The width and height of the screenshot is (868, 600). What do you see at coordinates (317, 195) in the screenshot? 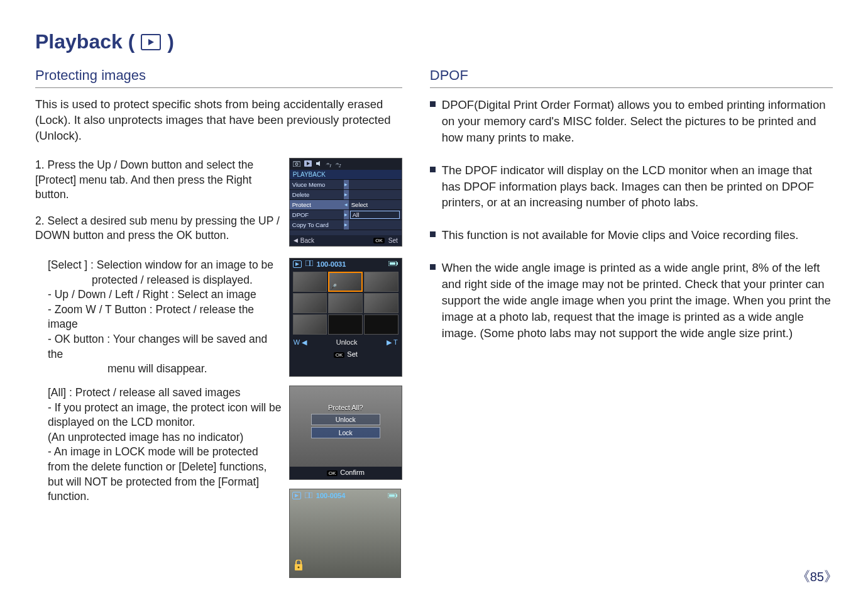
I see `menu-item-delete: Delete` at bounding box center [317, 195].